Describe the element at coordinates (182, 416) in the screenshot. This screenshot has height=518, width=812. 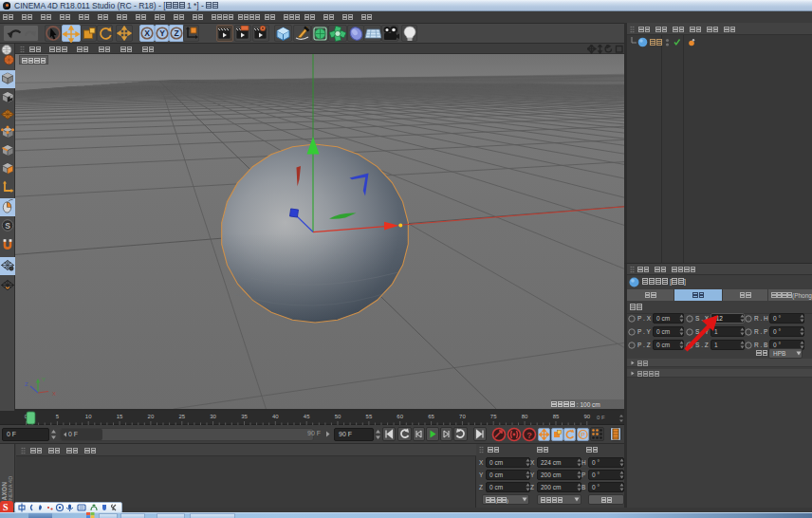
I see `svg-text: 25` at that location.